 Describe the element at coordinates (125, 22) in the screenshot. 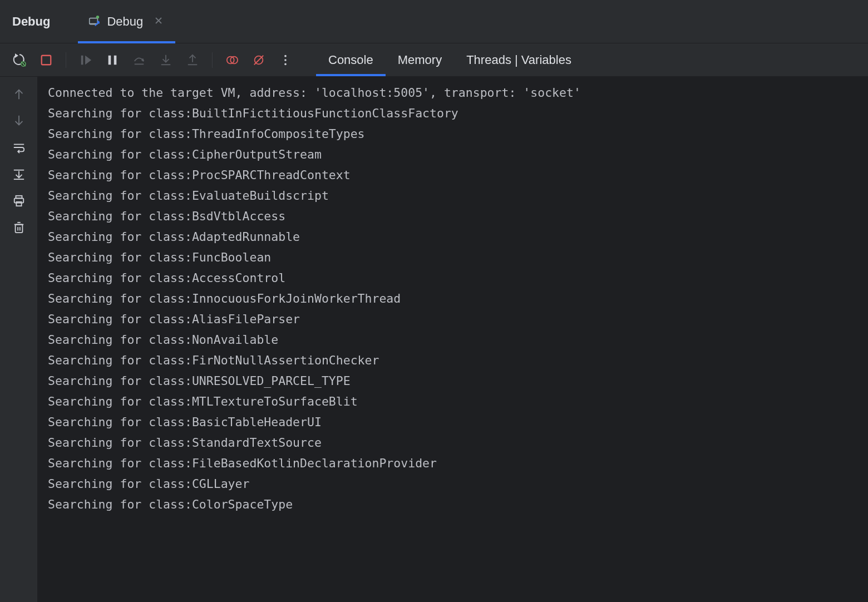

I see `tab-label: Debug` at that location.